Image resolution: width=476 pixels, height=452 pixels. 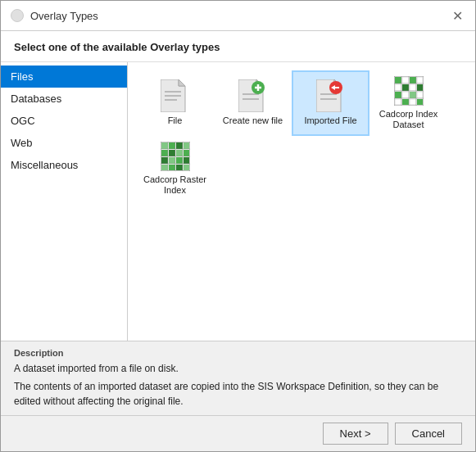 I want to click on title-bar: Overlay Types ✕, so click(x=238, y=16).